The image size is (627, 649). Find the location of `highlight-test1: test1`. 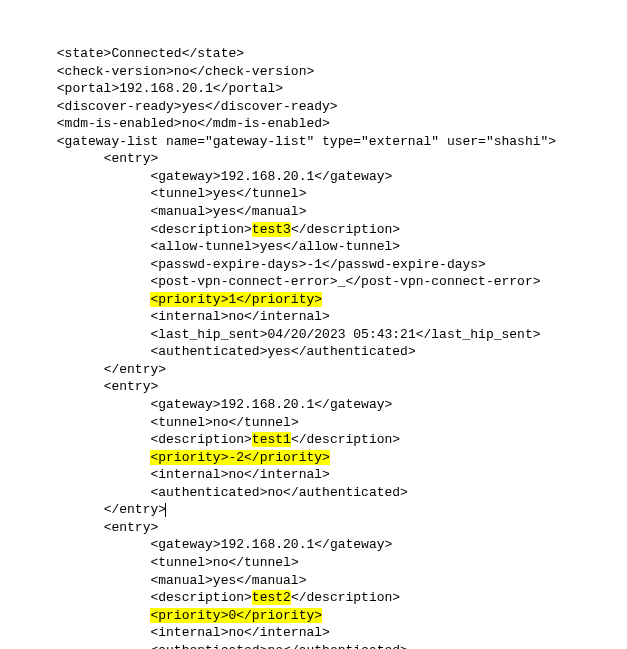

highlight-test1: test1 is located at coordinates (272, 440).